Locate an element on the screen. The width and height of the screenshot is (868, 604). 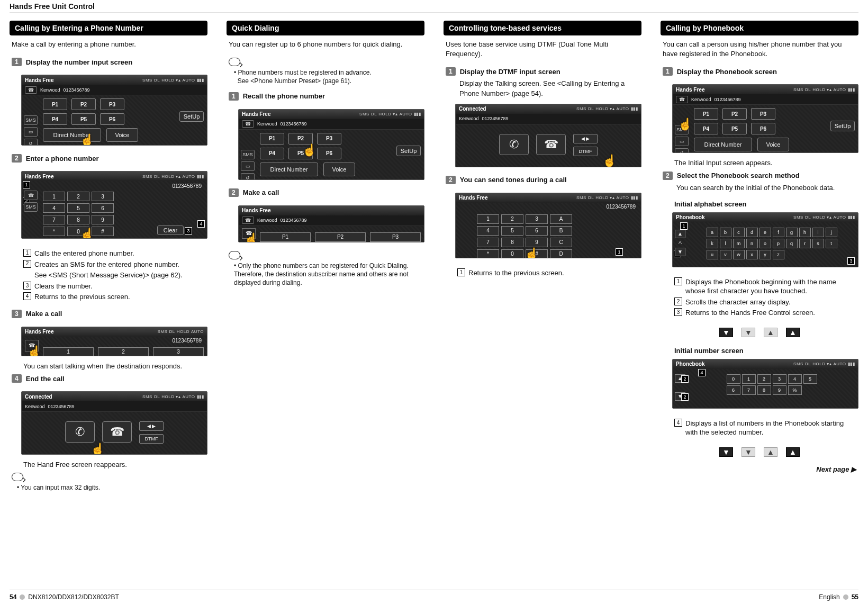
key-c: C is located at coordinates (561, 242).